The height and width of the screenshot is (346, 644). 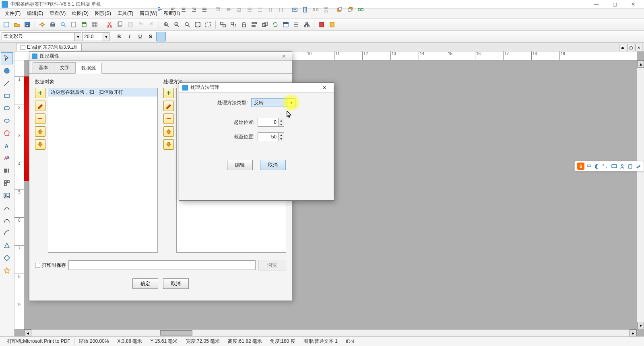 What do you see at coordinates (169, 132) in the screenshot?
I see `method-up-button` at bounding box center [169, 132].